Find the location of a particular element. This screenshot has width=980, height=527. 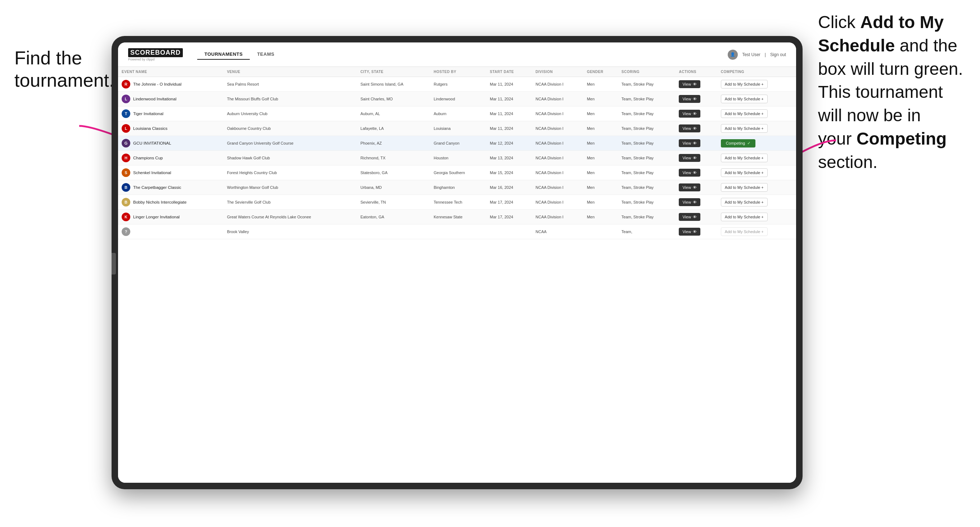

host-cell: Binghamton is located at coordinates (458, 188).